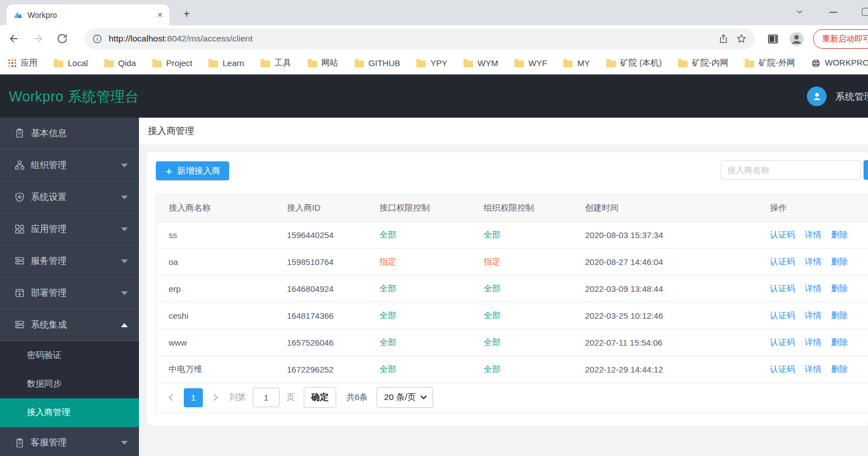  What do you see at coordinates (431, 63) in the screenshot?
I see `bookmark-folder: YPY` at bounding box center [431, 63].